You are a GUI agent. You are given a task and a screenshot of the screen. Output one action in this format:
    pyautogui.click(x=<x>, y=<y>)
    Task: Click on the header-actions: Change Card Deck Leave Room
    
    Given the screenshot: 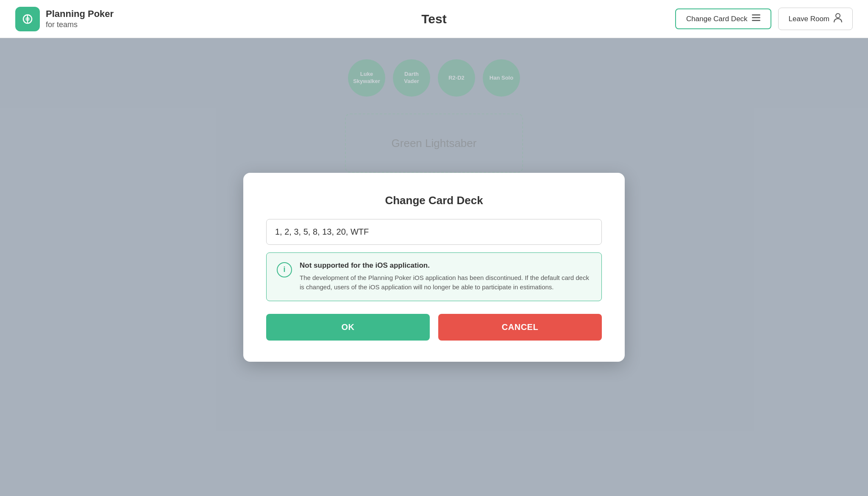 What is the action you would take?
    pyautogui.click(x=764, y=19)
    